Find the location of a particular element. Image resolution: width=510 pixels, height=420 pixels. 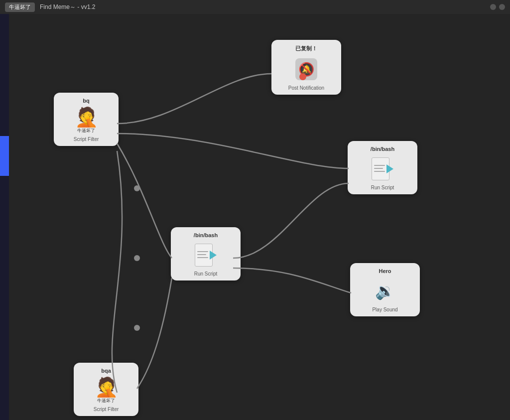

node-title-notification: 已复制！ is located at coordinates (306, 49).